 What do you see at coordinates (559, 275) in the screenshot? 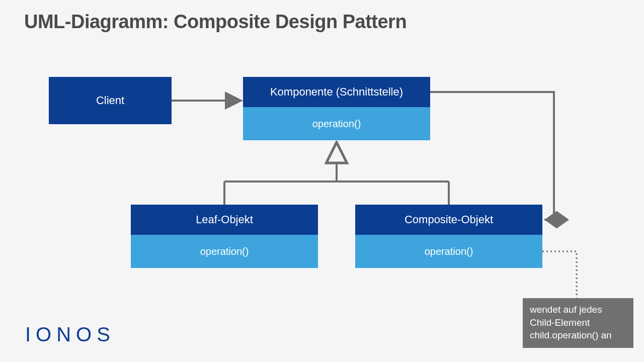
I see `edge-note-connector` at bounding box center [559, 275].